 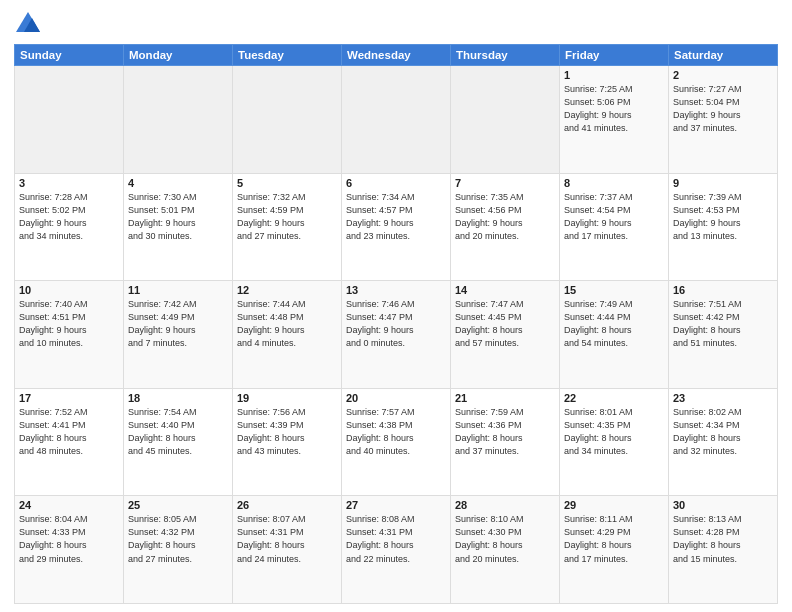 What do you see at coordinates (287, 398) in the screenshot?
I see `day-number: 19` at bounding box center [287, 398].